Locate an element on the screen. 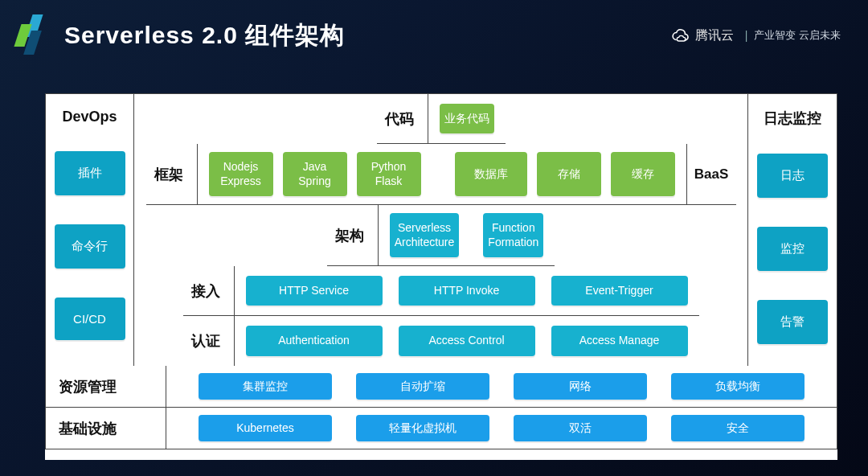  row-framework-label: 框架 is located at coordinates (172, 174).